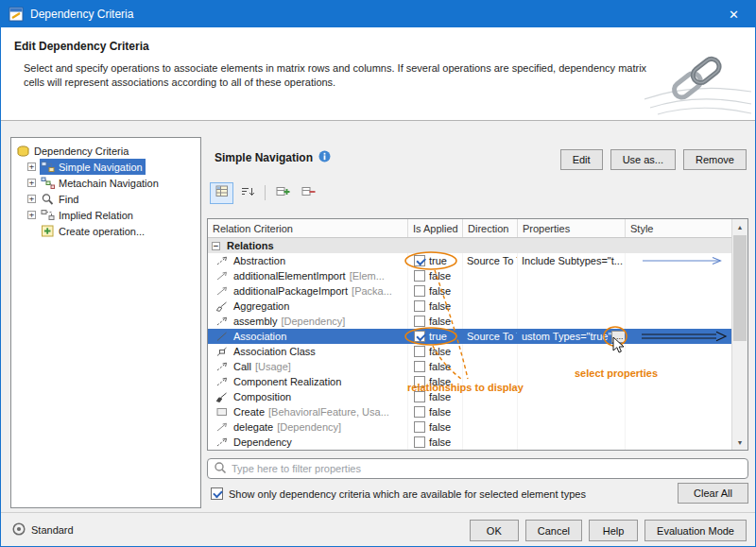  What do you see at coordinates (470, 276) in the screenshot?
I see `table-row-additionalelementimport: additionalElementImport[Elem...false` at bounding box center [470, 276].